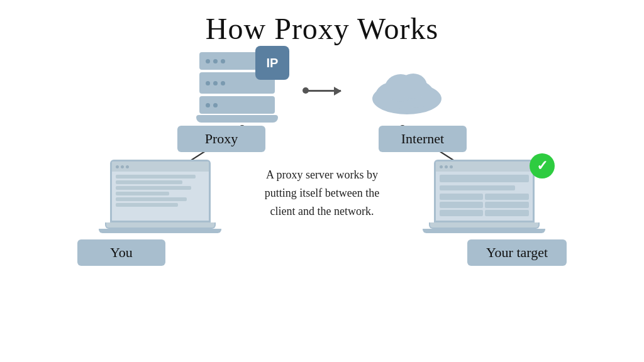 The width and height of the screenshot is (644, 362). Describe the element at coordinates (160, 191) in the screenshot. I see `laptop-content` at that location.